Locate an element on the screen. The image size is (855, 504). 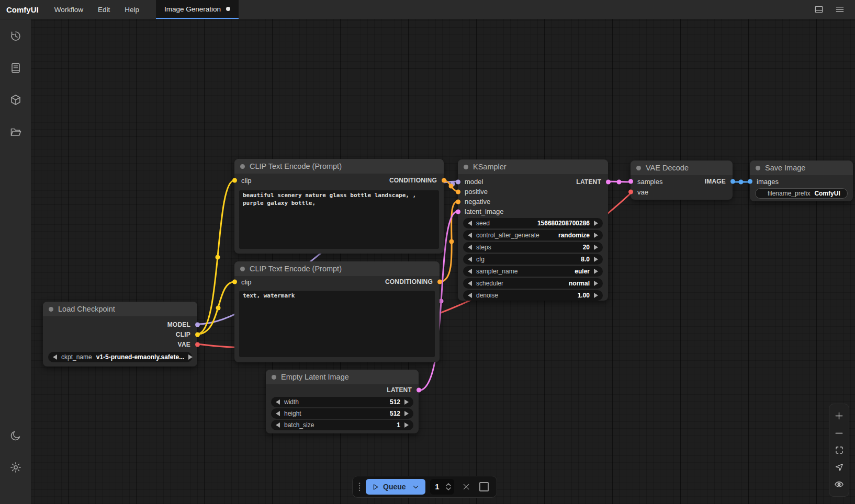
node-clip-text-encode-positive: CLIP Text Encode (Prompt) clip CONDITION… is located at coordinates (339, 206).